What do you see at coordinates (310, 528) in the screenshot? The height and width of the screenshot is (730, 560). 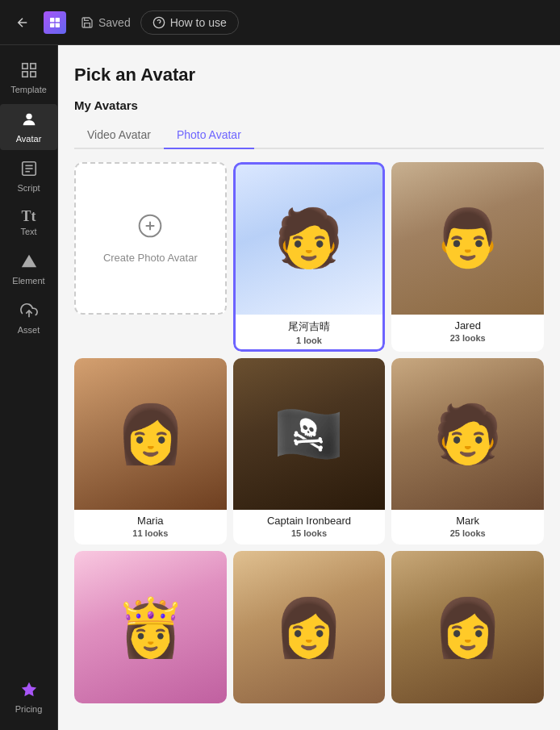 I see `avatar-info-captain: Captain Ironbeard 15 looks` at bounding box center [310, 528].